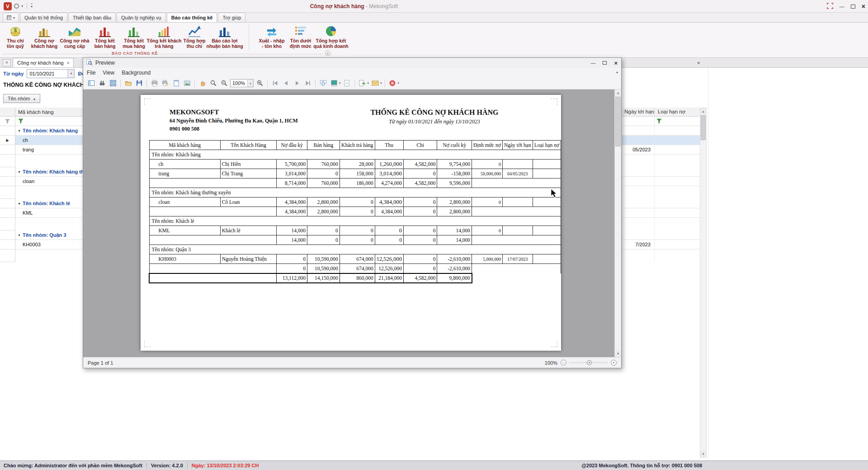 The width and height of the screenshot is (868, 470). What do you see at coordinates (74, 43) in the screenshot?
I see `ribbon-button-label: Công nợ nhàcung cấp` at bounding box center [74, 43].